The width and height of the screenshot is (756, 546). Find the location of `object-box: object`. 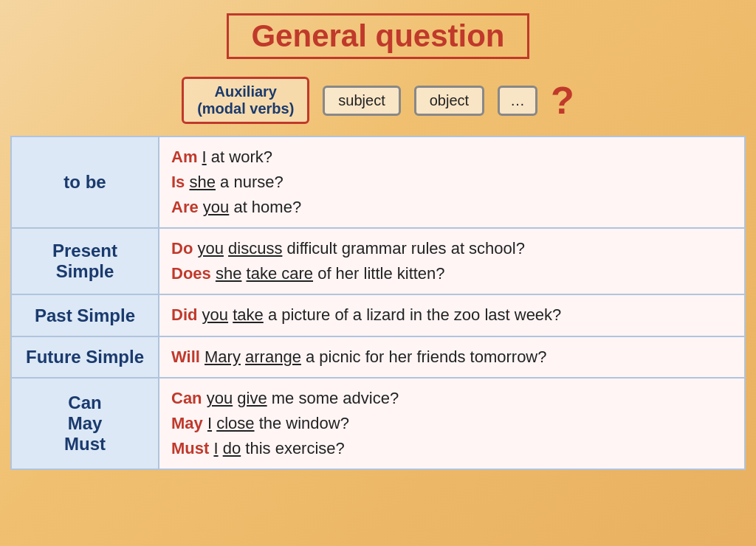

object-box: object is located at coordinates (449, 100).